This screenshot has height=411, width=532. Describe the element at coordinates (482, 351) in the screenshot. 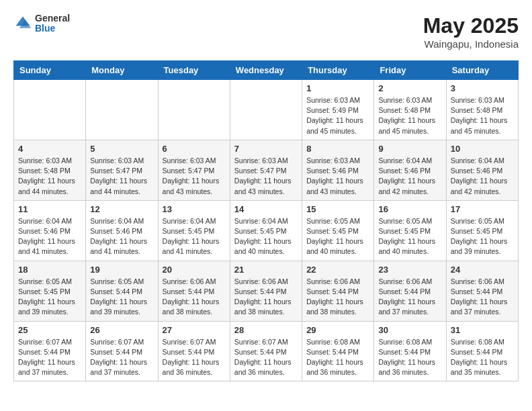

I see `calendar-cell: 31Sunrise: 6:08 AMSunset: 5:44 PMDayligh…` at that location.